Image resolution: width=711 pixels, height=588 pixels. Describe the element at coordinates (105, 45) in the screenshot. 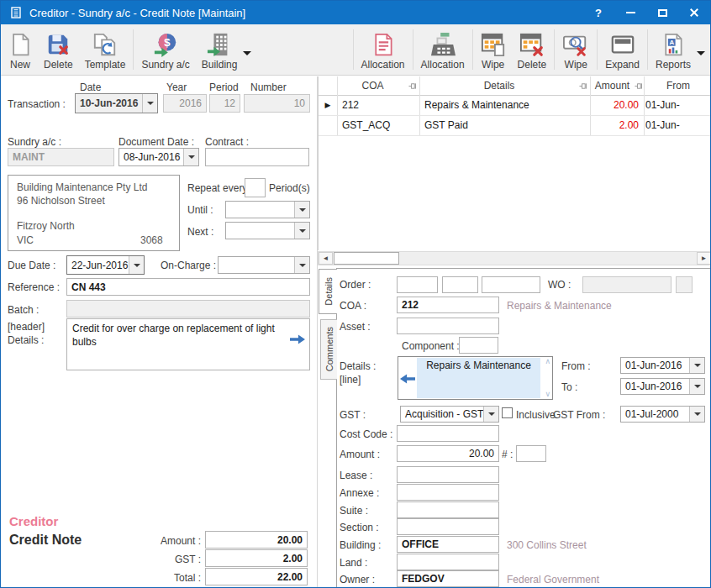

I see `template-icon` at that location.